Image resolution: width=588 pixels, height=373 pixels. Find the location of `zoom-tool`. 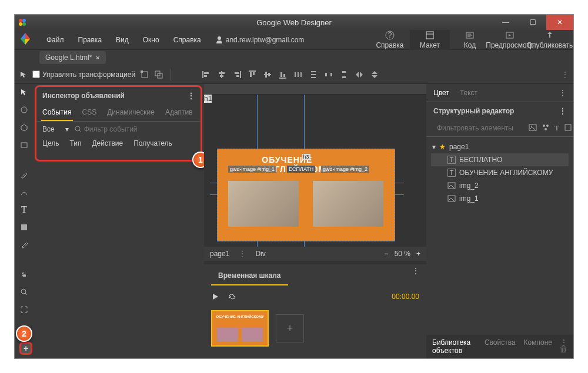

zoom-tool is located at coordinates (24, 292).